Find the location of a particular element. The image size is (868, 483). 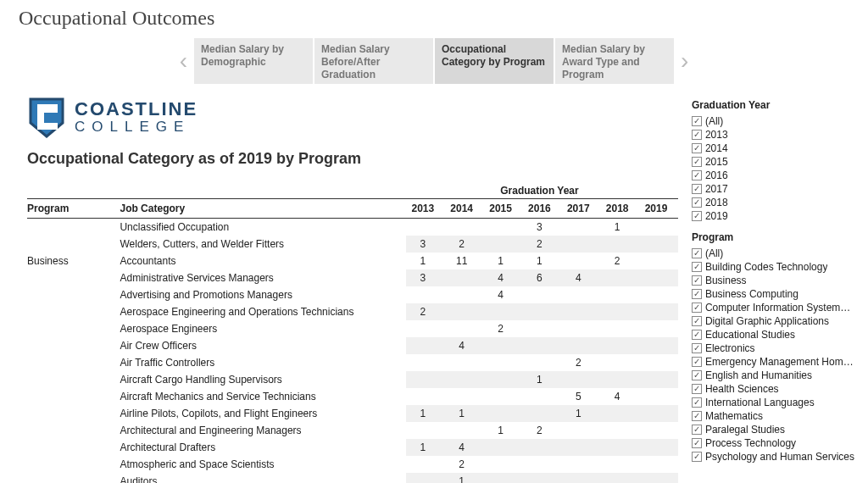

filter-program-title: Program is located at coordinates (773, 237).